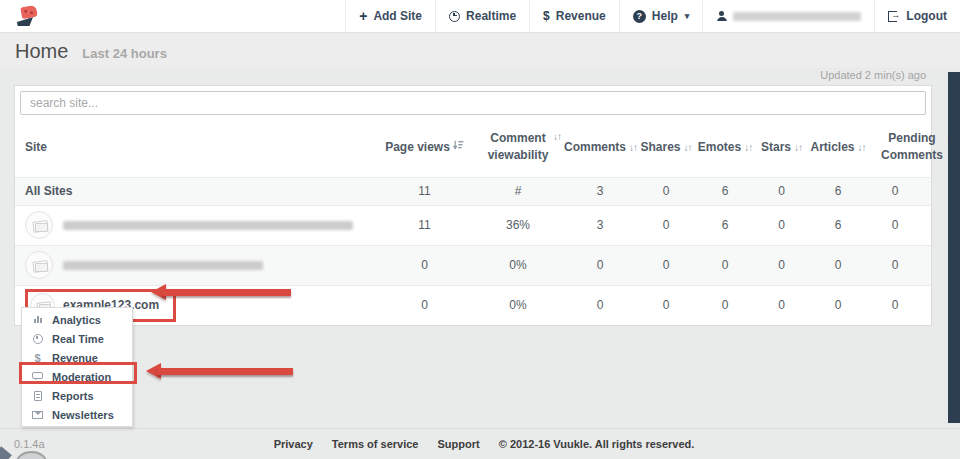 This screenshot has width=960, height=459. I want to click on site-thumbnail-icon, so click(39, 265).